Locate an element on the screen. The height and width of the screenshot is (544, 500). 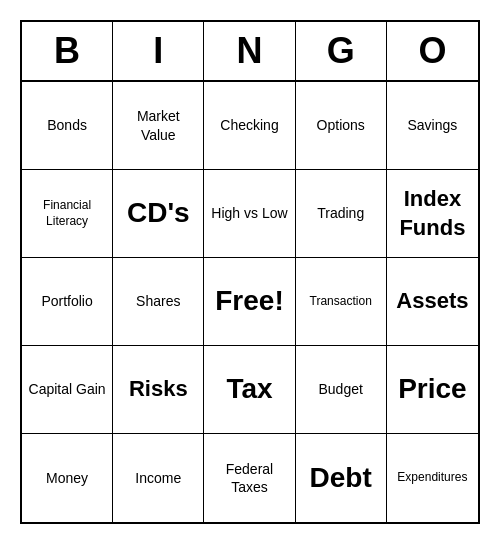
bingo-letter-G: G is located at coordinates (342, 51).